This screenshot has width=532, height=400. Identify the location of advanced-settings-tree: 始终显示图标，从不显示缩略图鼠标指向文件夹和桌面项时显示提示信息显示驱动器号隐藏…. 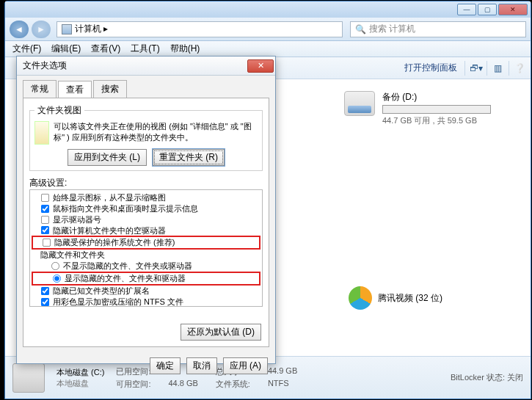
(146, 248).